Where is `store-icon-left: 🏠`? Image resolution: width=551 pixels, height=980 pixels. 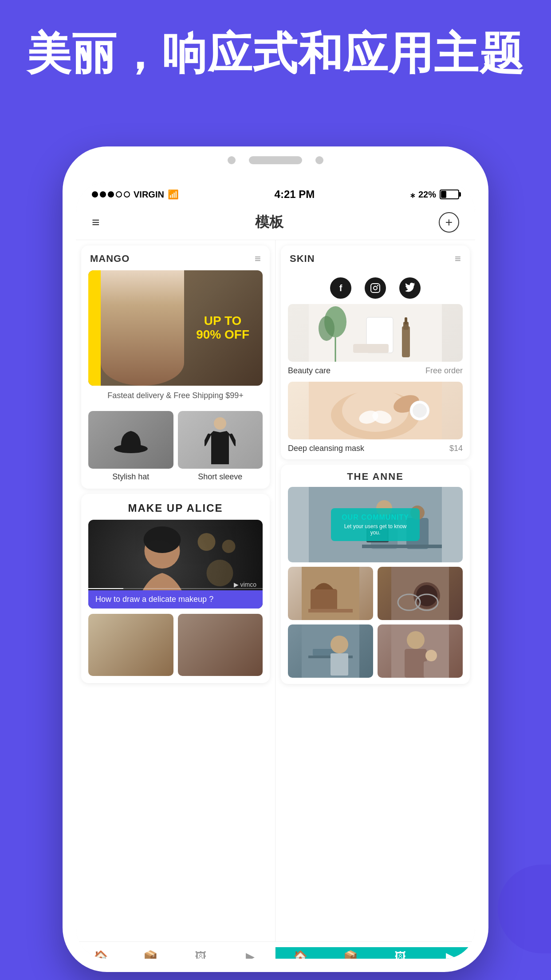 store-icon-left: 🏠 is located at coordinates (101, 954).